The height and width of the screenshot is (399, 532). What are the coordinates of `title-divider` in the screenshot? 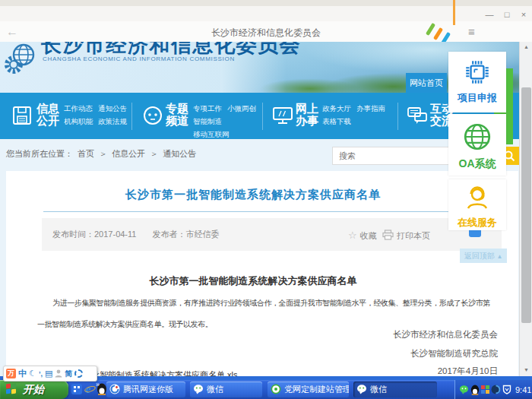 It's located at (272, 211).